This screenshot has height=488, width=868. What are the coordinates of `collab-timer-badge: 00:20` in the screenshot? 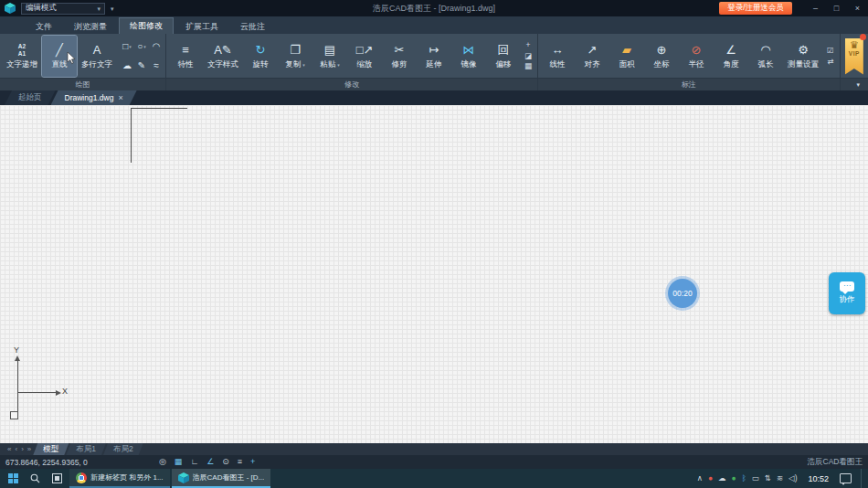 It's located at (683, 293).